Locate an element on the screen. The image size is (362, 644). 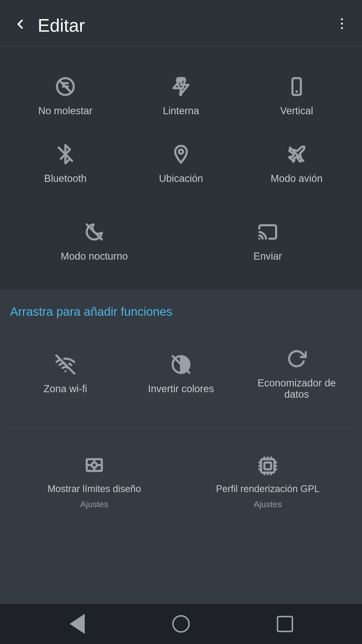
vertical-icon is located at coordinates (297, 87).